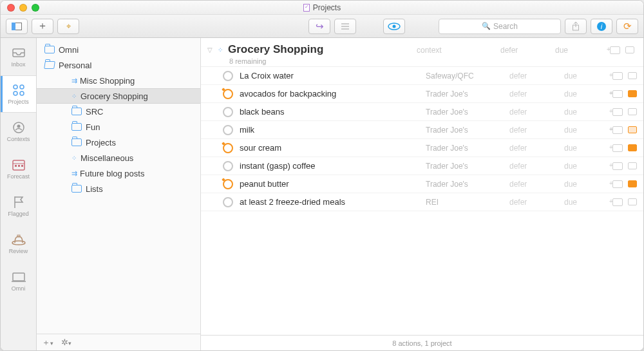 Image resolution: width=644 pixels, height=351 pixels. I want to click on sync-icon: ⟳, so click(627, 26).